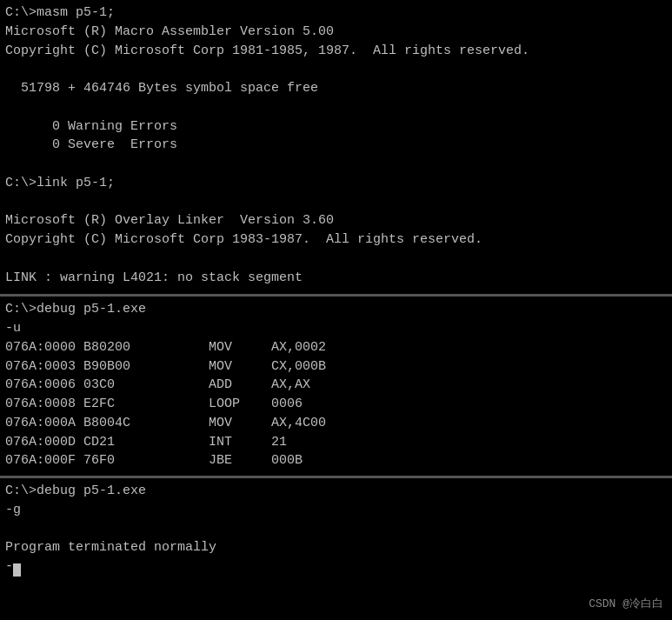 The image size is (672, 620). I want to click on line-5: 51798 + 464746 Bytes symbol space free, so click(336, 89).